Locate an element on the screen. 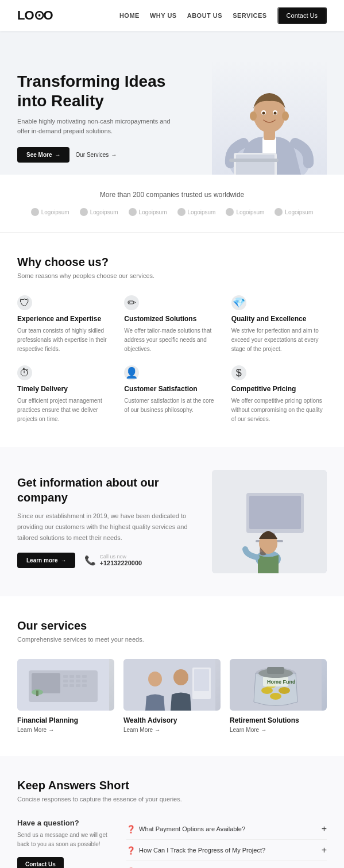  services-title: Our services is located at coordinates (172, 626).